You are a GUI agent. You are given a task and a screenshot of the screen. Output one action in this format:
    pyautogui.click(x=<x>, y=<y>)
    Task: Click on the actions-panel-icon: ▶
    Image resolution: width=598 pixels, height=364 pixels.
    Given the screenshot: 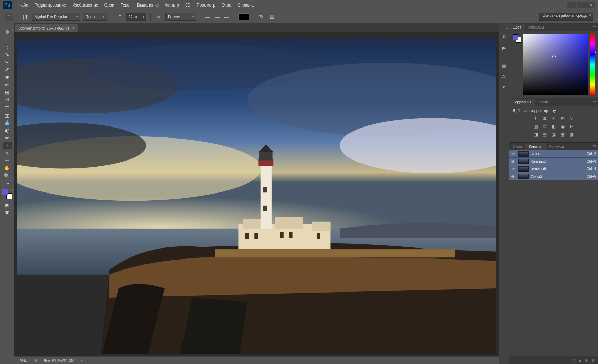 What is the action you would take?
    pyautogui.click(x=504, y=48)
    